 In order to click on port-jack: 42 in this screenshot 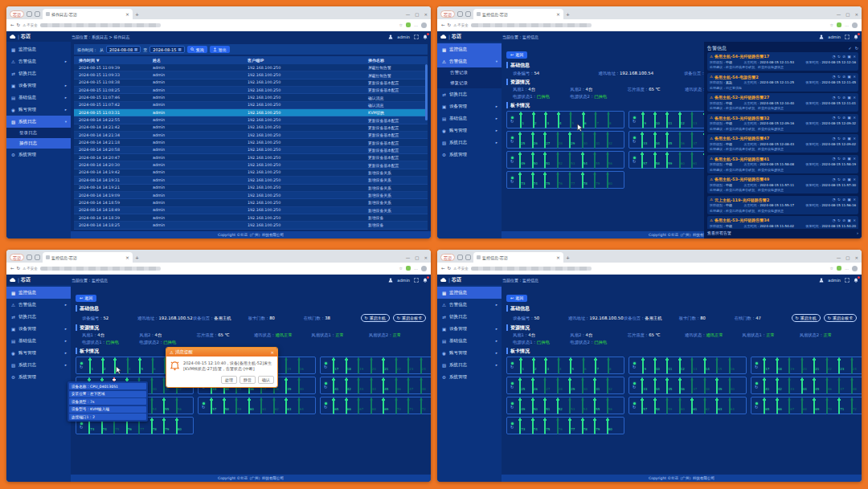, I will do `click(349, 385)`.